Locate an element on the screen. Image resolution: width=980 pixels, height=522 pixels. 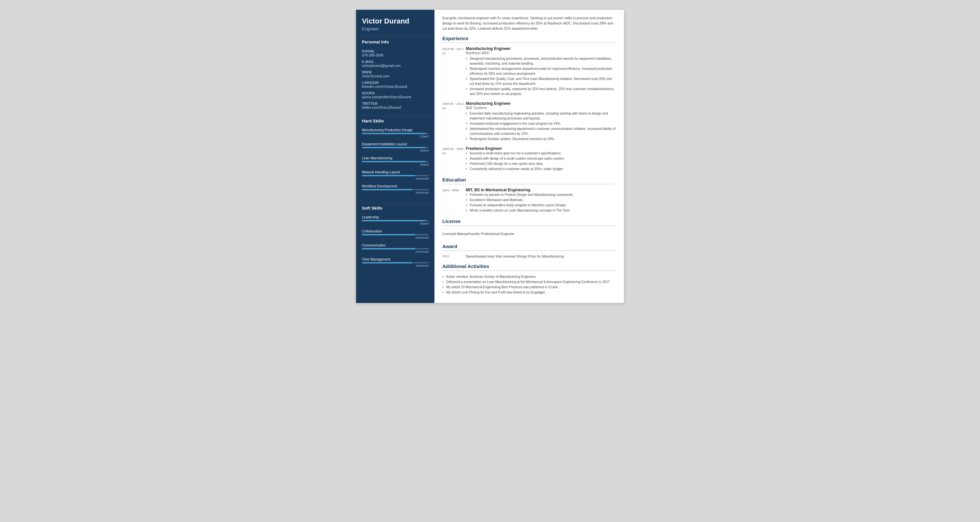
hard-skills-heading: Hard Skills is located at coordinates (395, 121).